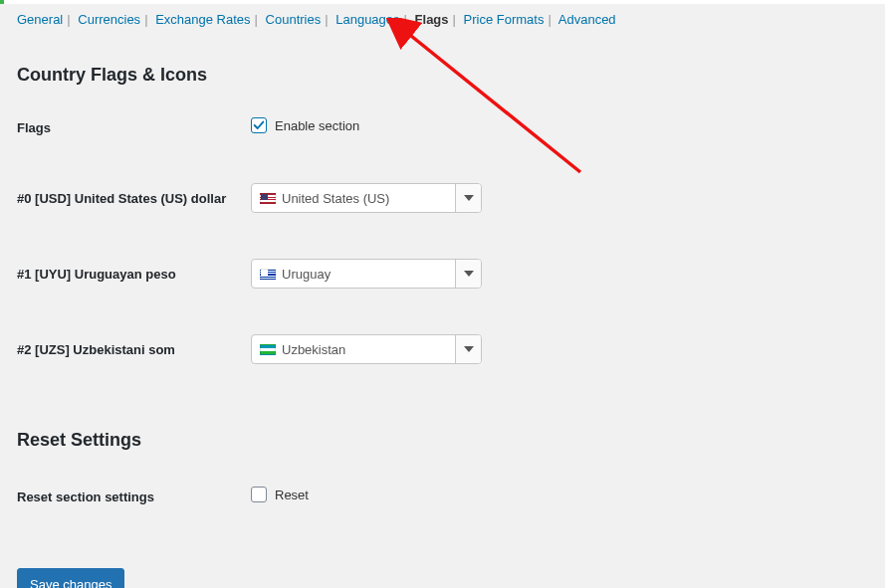  Describe the element at coordinates (268, 275) in the screenshot. I see `flag-icon-uy` at that location.